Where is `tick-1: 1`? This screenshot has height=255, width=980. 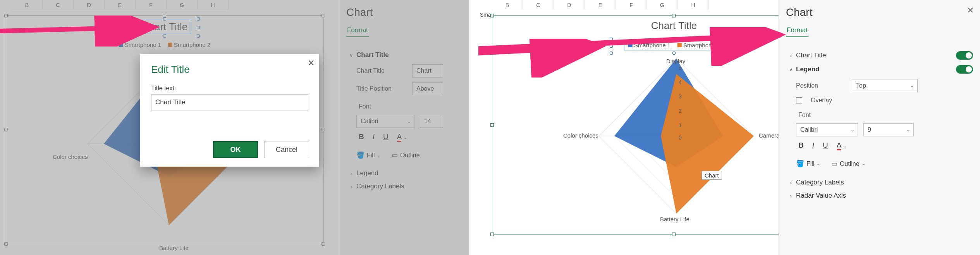
tick-1: 1 is located at coordinates (680, 125).